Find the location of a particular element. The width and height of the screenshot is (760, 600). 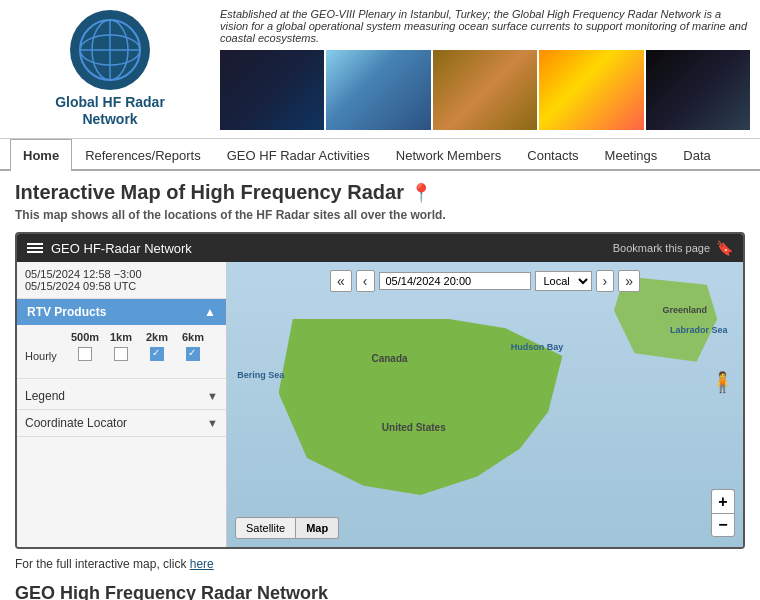

legend-label: Legend is located at coordinates (45, 396).